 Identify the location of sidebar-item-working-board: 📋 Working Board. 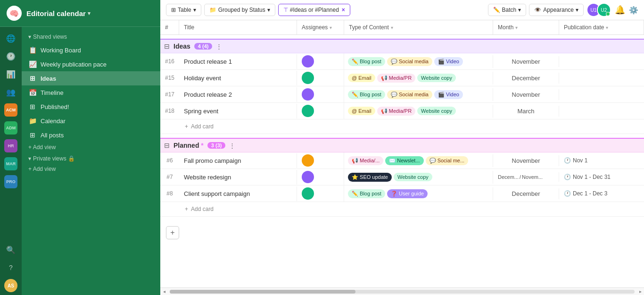
(91, 50).